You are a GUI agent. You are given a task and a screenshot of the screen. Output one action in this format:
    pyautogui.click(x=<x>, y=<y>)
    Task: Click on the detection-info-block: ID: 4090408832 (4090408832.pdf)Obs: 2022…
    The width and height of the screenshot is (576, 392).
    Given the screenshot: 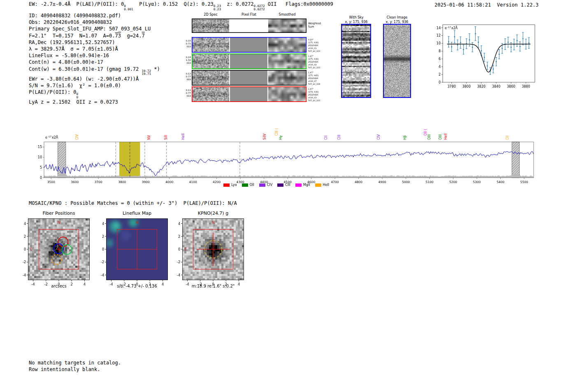 What is the action you would take?
    pyautogui.click(x=95, y=59)
    